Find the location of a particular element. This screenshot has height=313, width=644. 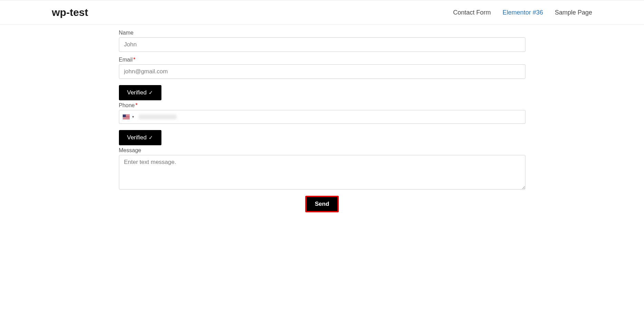

phone-field-group: Phone* ▼ is located at coordinates (322, 113).